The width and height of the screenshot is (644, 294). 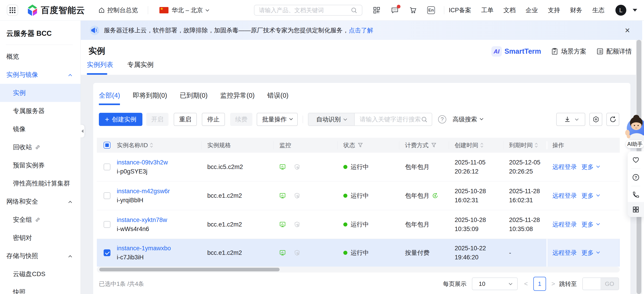 What do you see at coordinates (118, 10) in the screenshot?
I see `console-overview-link: 控制台总览` at bounding box center [118, 10].